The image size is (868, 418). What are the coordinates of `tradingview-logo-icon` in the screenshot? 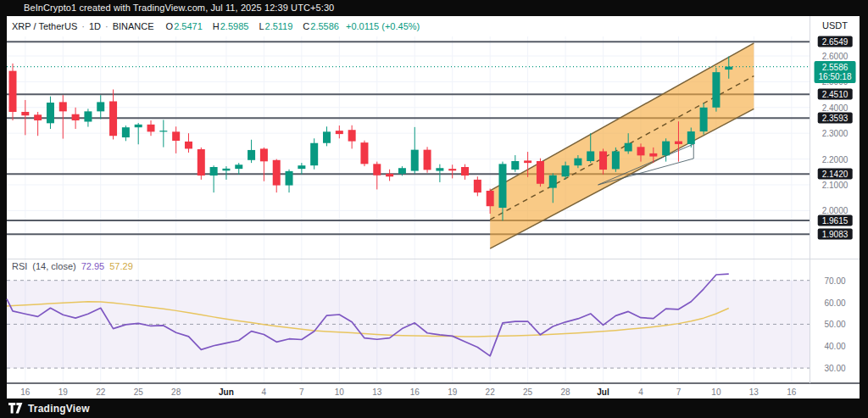 It's located at (15, 409).